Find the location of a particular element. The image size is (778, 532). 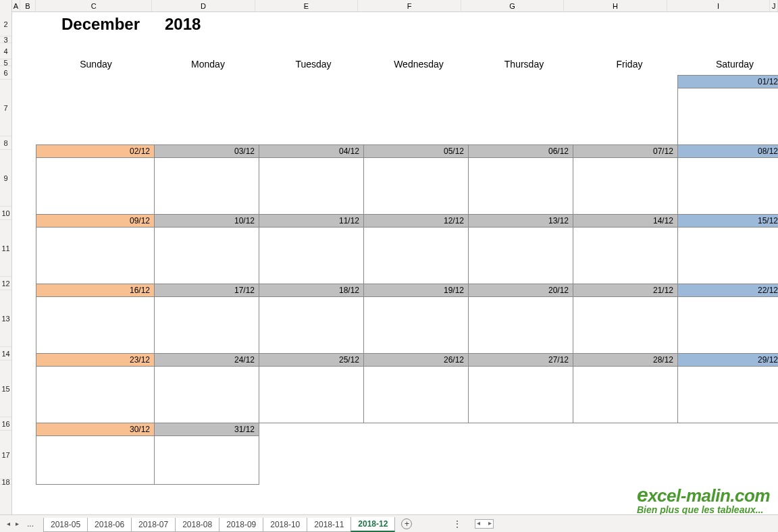

row-header-17: 17 is located at coordinates (5, 455).